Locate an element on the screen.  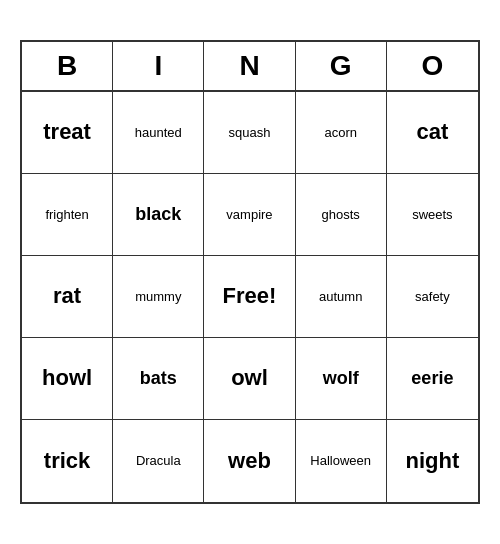
bingo-cell-r2-c1: mummy is located at coordinates (158, 297).